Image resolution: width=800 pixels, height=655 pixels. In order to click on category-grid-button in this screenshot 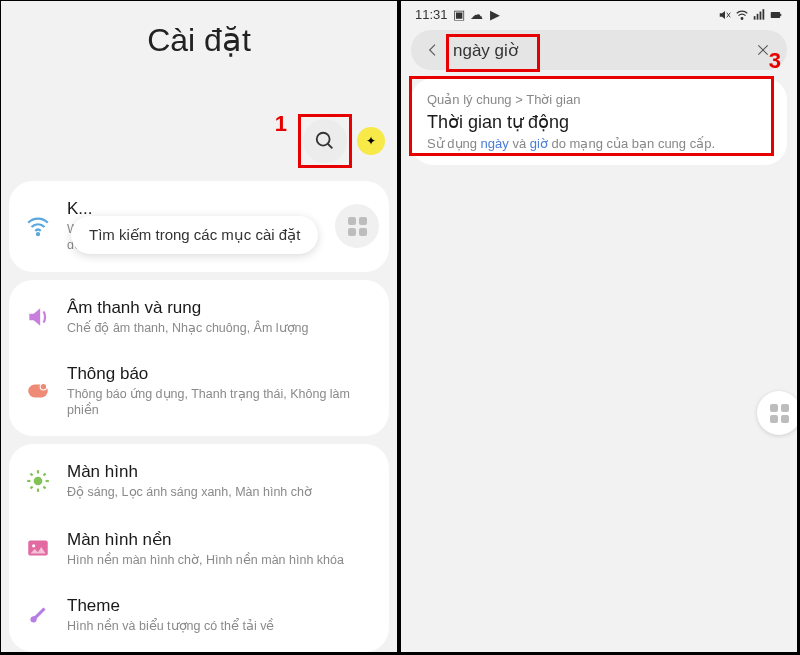, I will do `click(357, 226)`.